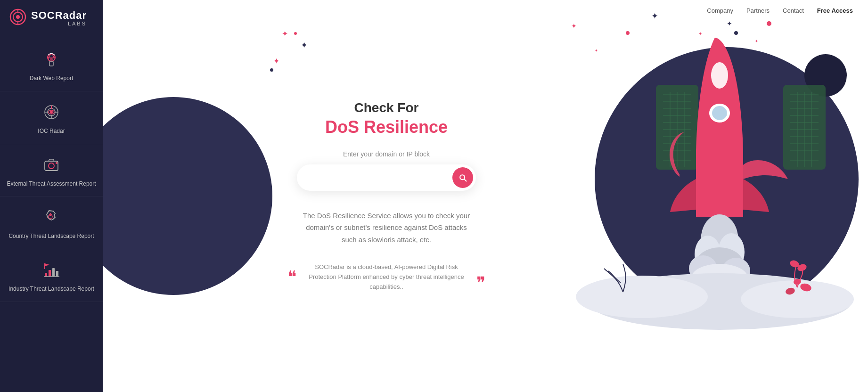  I want to click on sidebar: SOC Radar LABS Dark Web, so click(51, 196).